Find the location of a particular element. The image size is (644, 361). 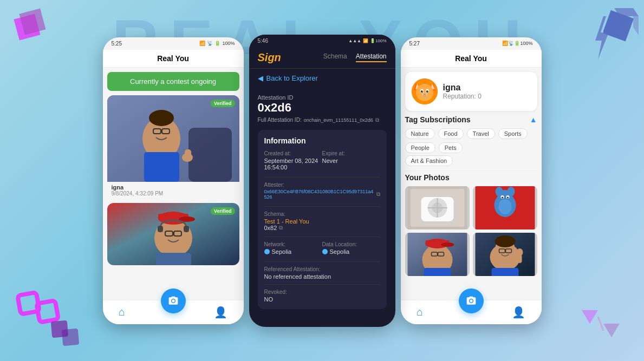

attester-value-row: 0x66E30Ce4FB76f08C431080B1C1C95d97311a45… is located at coordinates (322, 194).